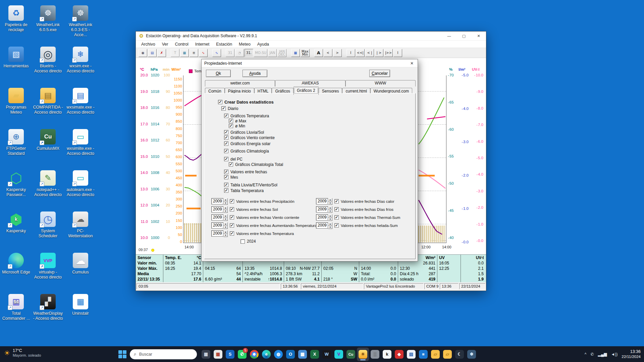  I want to click on help-button: Ayuda, so click(255, 73).